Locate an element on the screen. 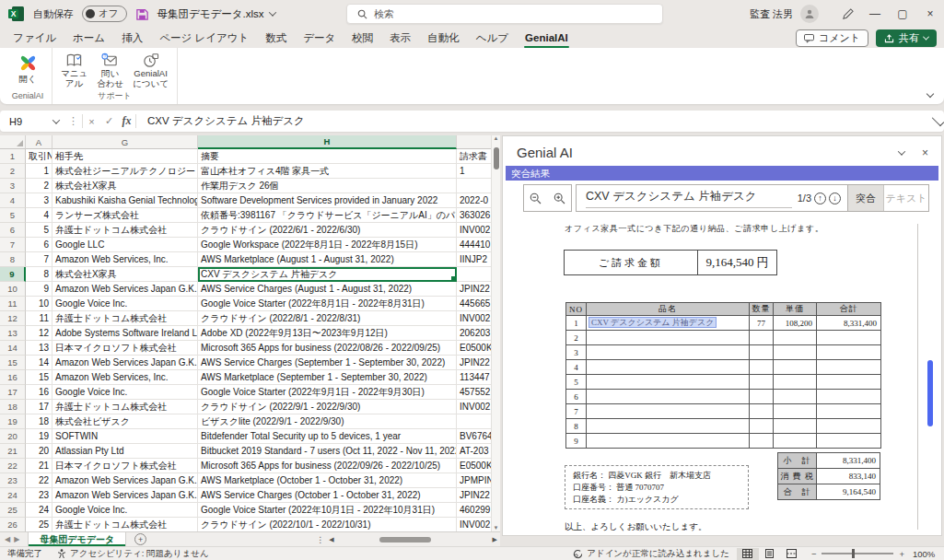 This screenshot has width=944, height=560. cell-a1: 取引No is located at coordinates (39, 157).